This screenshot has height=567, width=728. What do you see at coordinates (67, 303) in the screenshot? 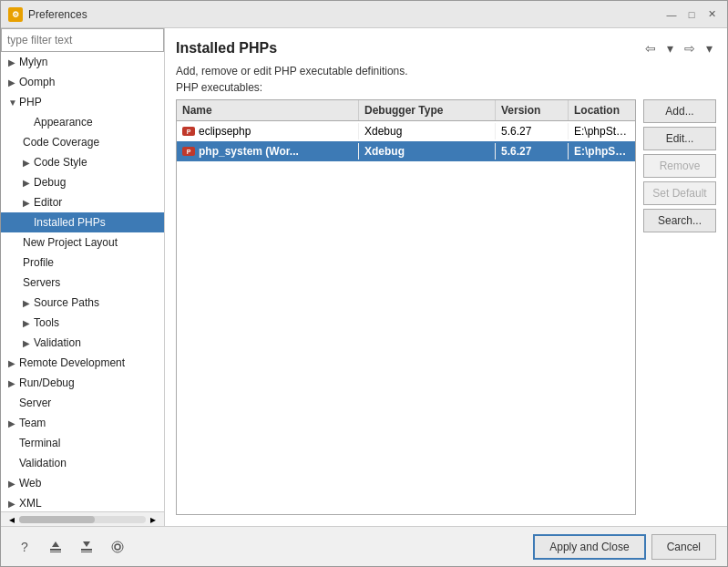
I see `sidebar-item-label: Source Paths` at bounding box center [67, 303].